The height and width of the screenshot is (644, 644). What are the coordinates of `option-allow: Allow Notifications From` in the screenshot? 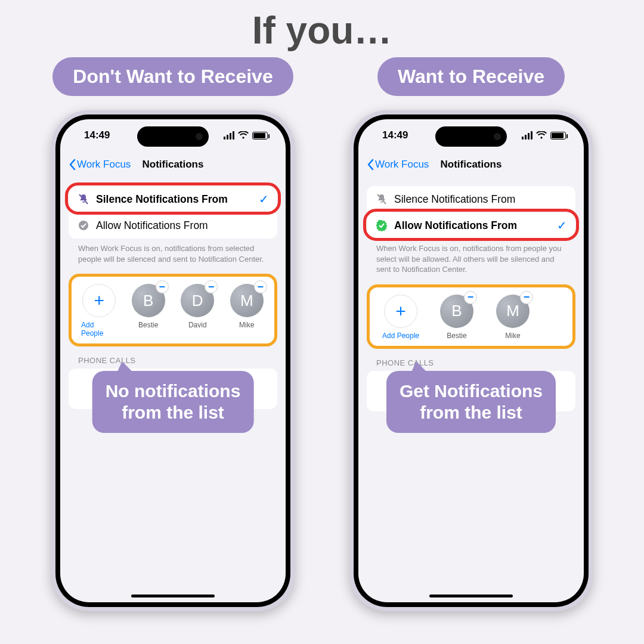 It's located at (173, 225).